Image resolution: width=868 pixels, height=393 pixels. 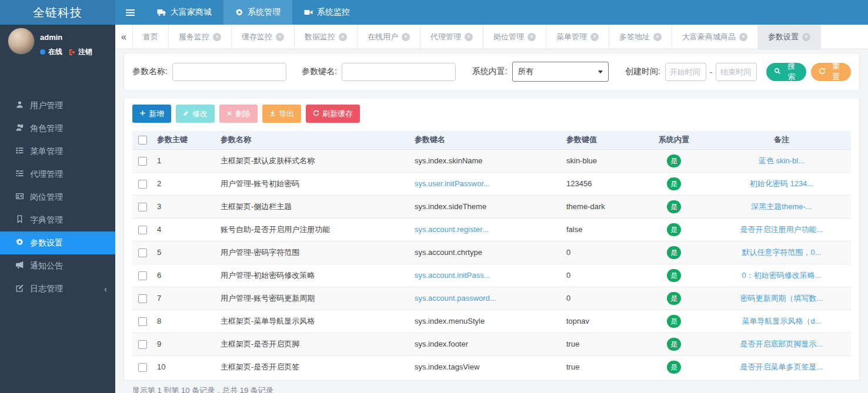 What do you see at coordinates (327, 12) in the screenshot?
I see `topnav-item-system-monitor: 系统监控` at bounding box center [327, 12].